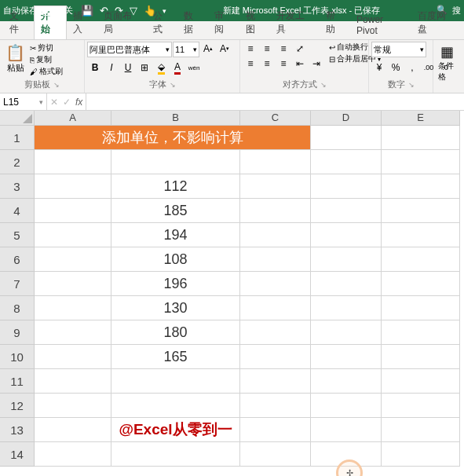  I want to click on tab-Power Pivot: Power Pivot, so click(381, 25).